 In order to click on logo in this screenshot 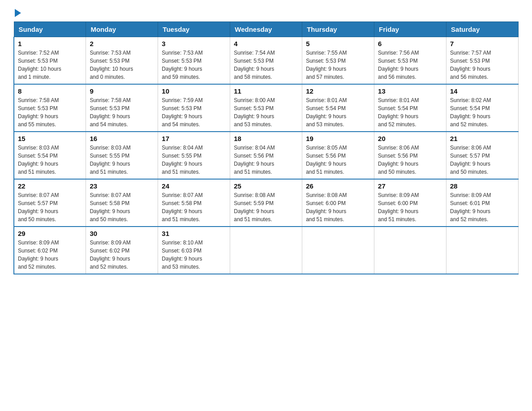, I will do `click(17, 13)`.